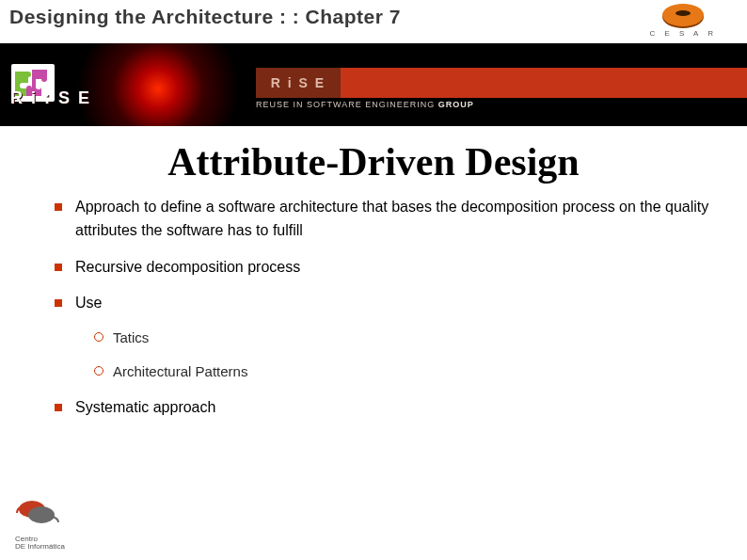  I want to click on list-item: Systematic approach, so click(383, 408).